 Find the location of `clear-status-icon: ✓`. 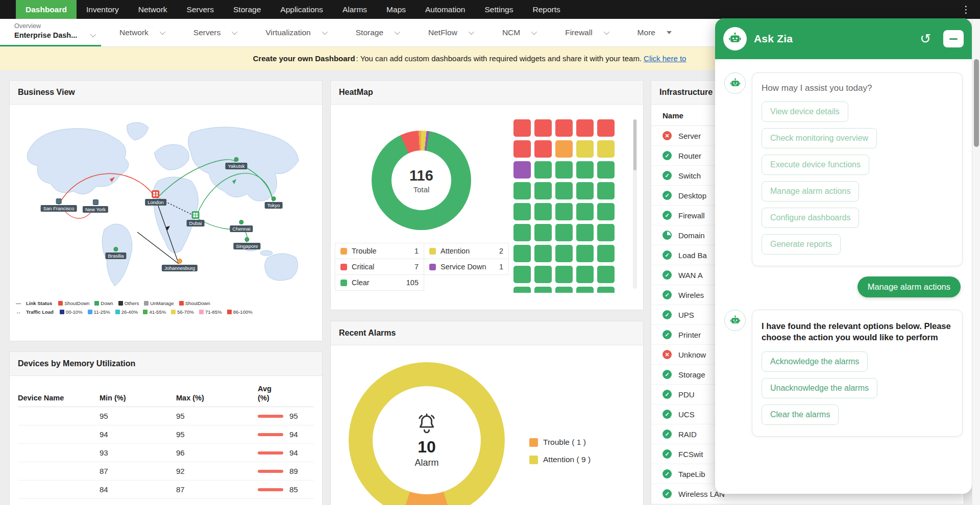

clear-status-icon: ✓ is located at coordinates (667, 454).